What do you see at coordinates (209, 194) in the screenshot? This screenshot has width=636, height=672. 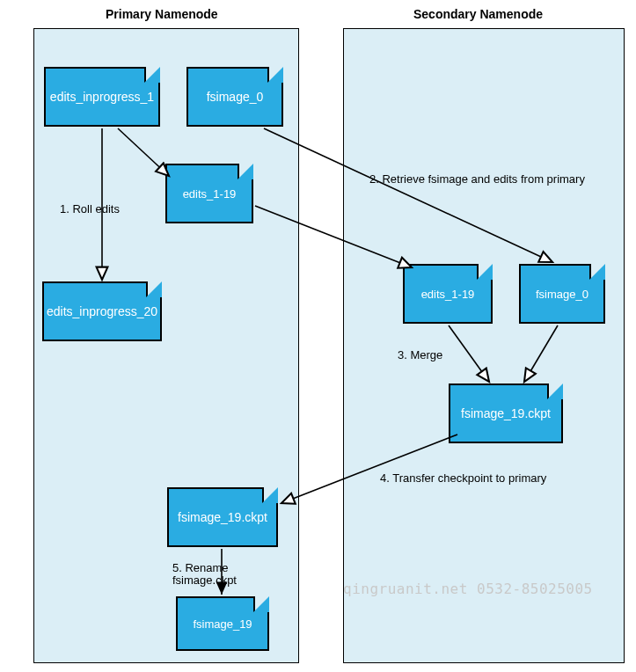 I see `file-edits-1-19-primary: edits_1-19` at bounding box center [209, 194].